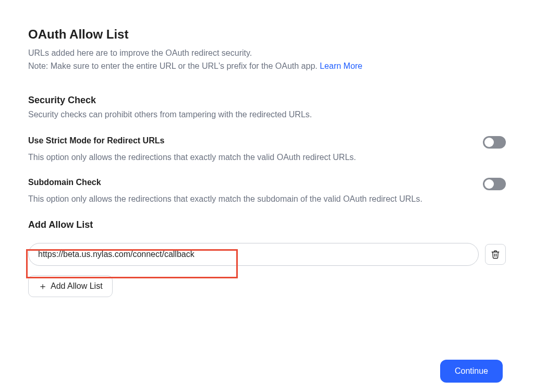  What do you see at coordinates (267, 115) in the screenshot?
I see `security-check-description: Security checks can prohibit others from…` at bounding box center [267, 115].